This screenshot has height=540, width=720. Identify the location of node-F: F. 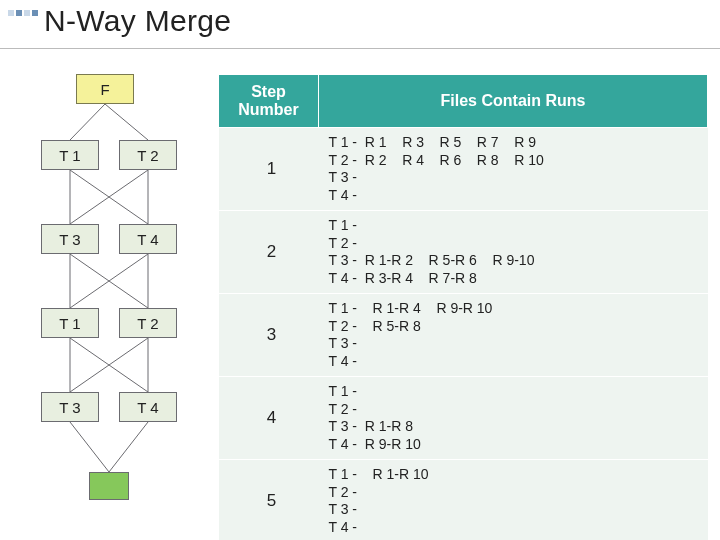
(105, 89).